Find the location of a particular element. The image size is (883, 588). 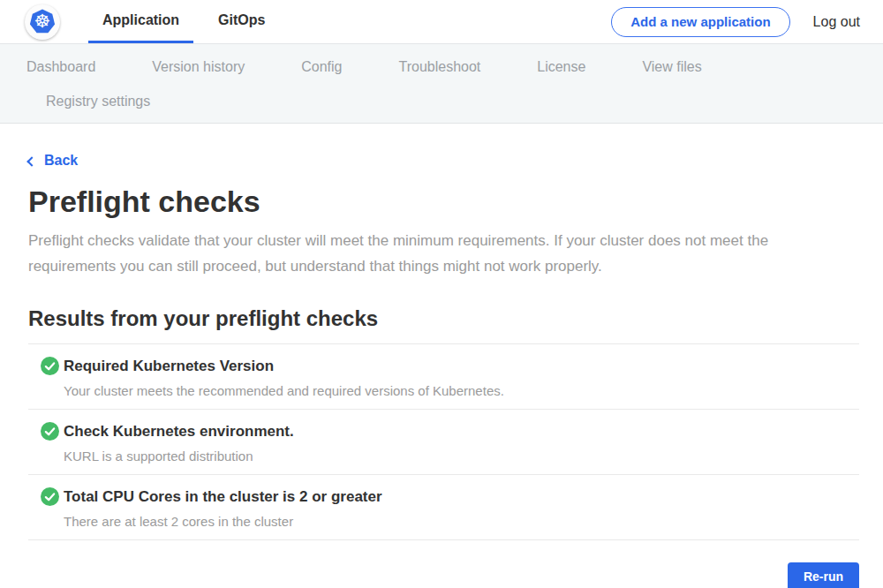

logout-link: Log out is located at coordinates (837, 22).